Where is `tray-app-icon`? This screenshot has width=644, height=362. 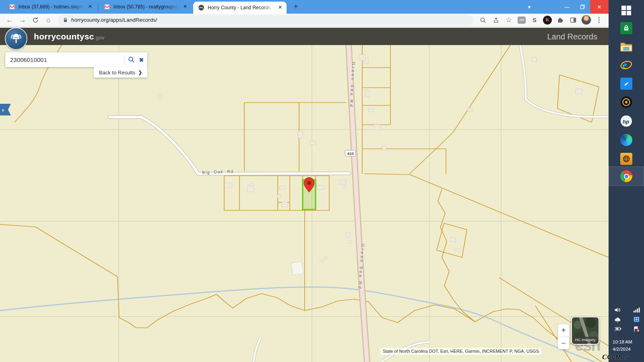
tray-app-icon is located at coordinates (637, 319).